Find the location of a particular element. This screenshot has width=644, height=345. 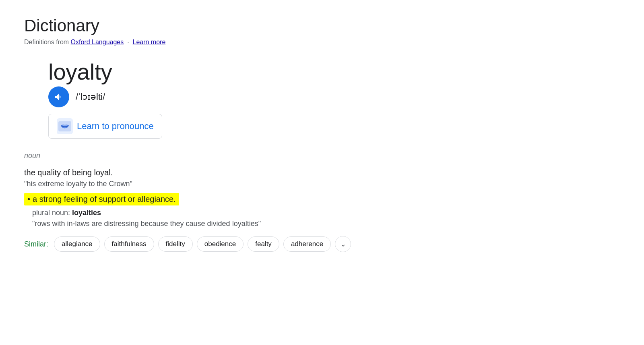

similar-row: Similar: allegiance faithfulness fidelit… is located at coordinates (322, 244).